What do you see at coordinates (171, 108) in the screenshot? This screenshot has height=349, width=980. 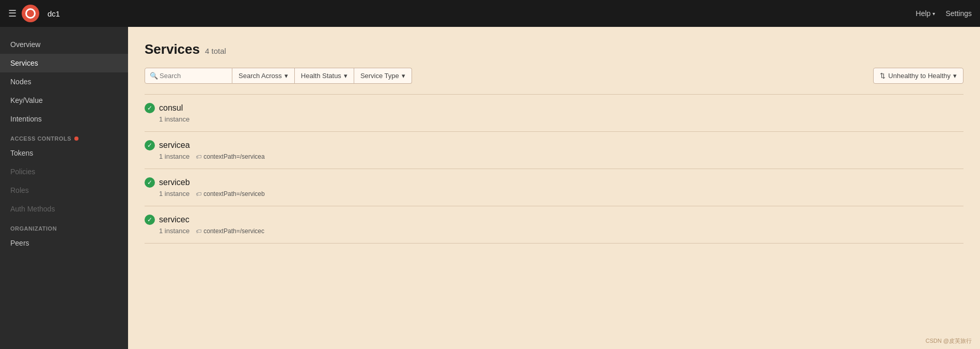 I see `service-name: consul` at bounding box center [171, 108].